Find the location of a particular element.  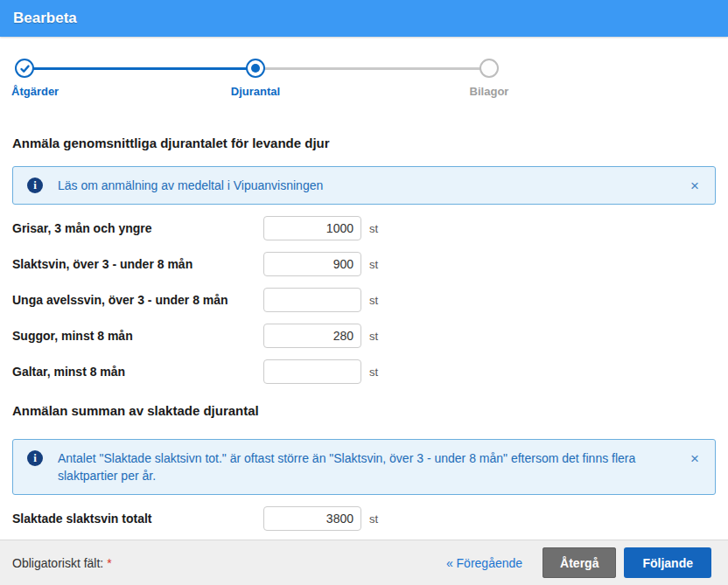

live-animals-info-banner: i Läs om anmälning av medeltal i Vipuanv… is located at coordinates (364, 185).